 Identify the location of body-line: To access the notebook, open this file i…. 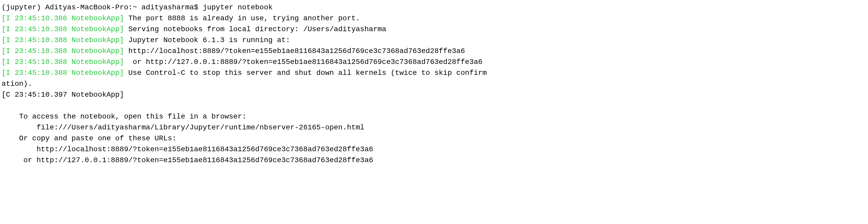
(124, 116).